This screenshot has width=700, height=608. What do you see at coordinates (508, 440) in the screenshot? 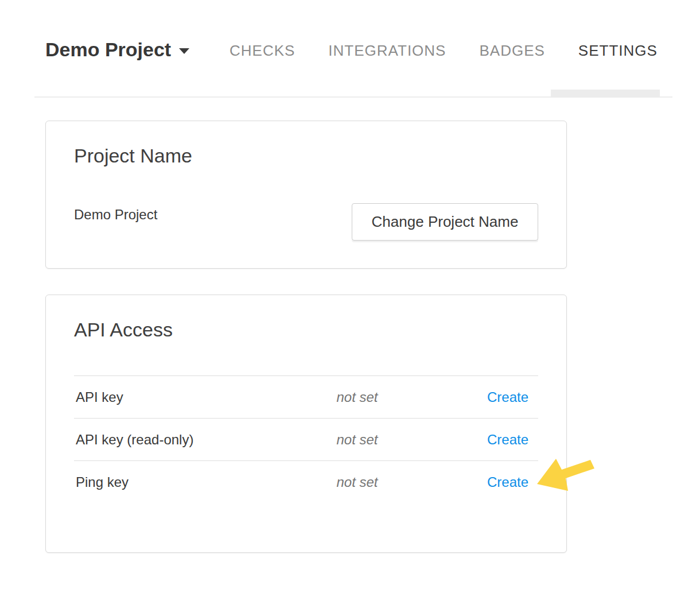
I see `create-api-key-readonly-link: Create` at bounding box center [508, 440].